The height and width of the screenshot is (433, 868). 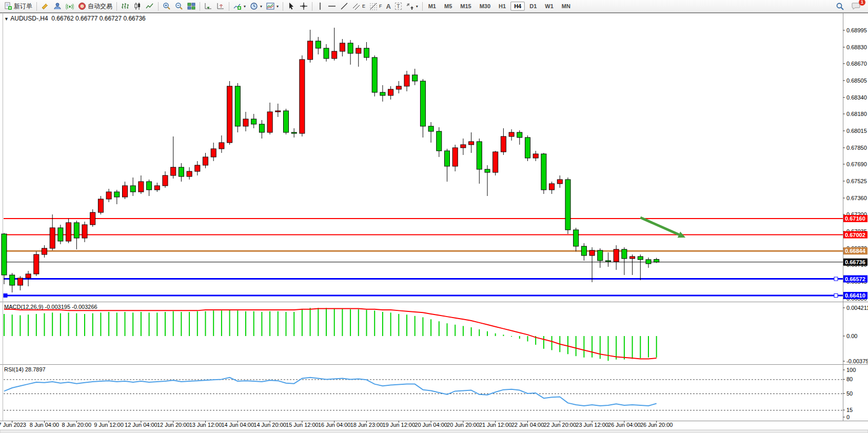 What do you see at coordinates (389, 6) in the screenshot?
I see `text-tool-button: A` at bounding box center [389, 6].